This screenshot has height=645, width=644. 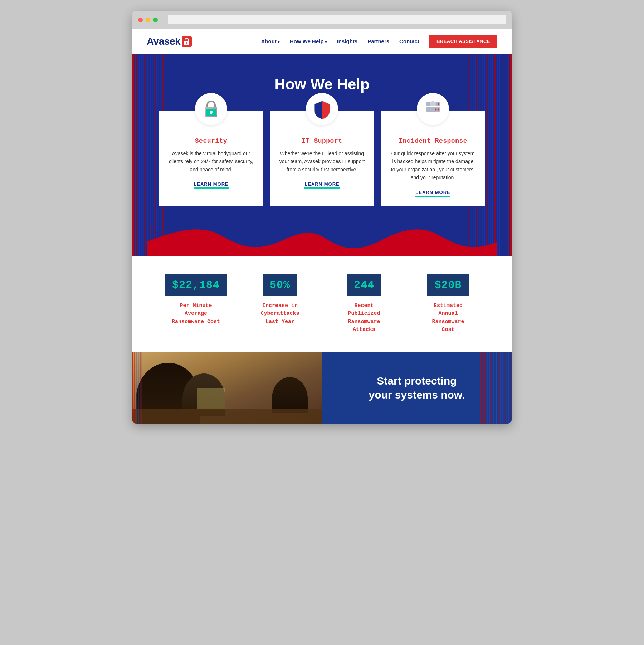 What do you see at coordinates (308, 41) in the screenshot?
I see `nav-link-how-we-help: How We Help` at bounding box center [308, 41].